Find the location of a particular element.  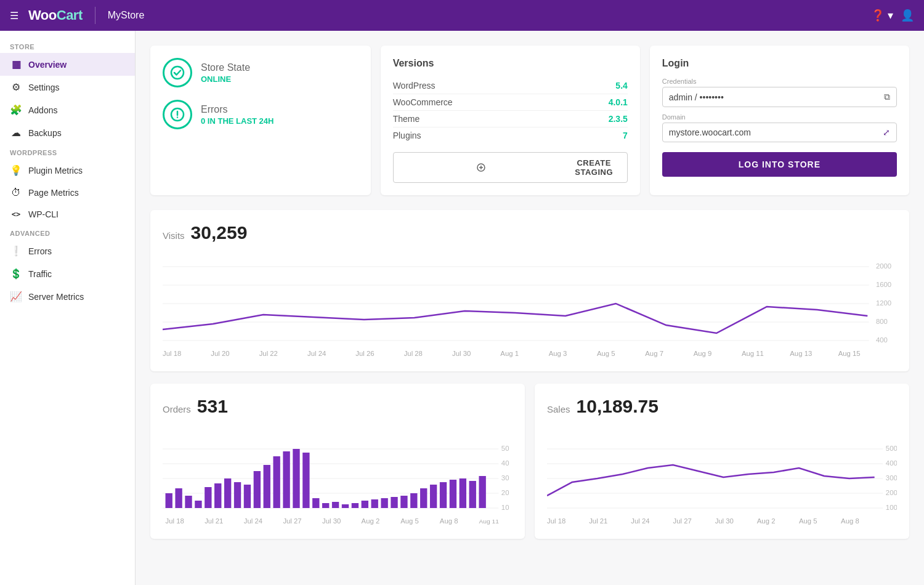

sidebar-item-server-metrics: 📈 Server Metrics is located at coordinates (68, 297).